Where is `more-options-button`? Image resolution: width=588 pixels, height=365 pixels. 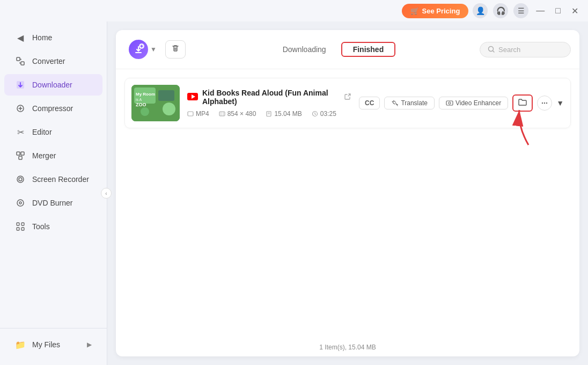 more-options-button is located at coordinates (545, 103).